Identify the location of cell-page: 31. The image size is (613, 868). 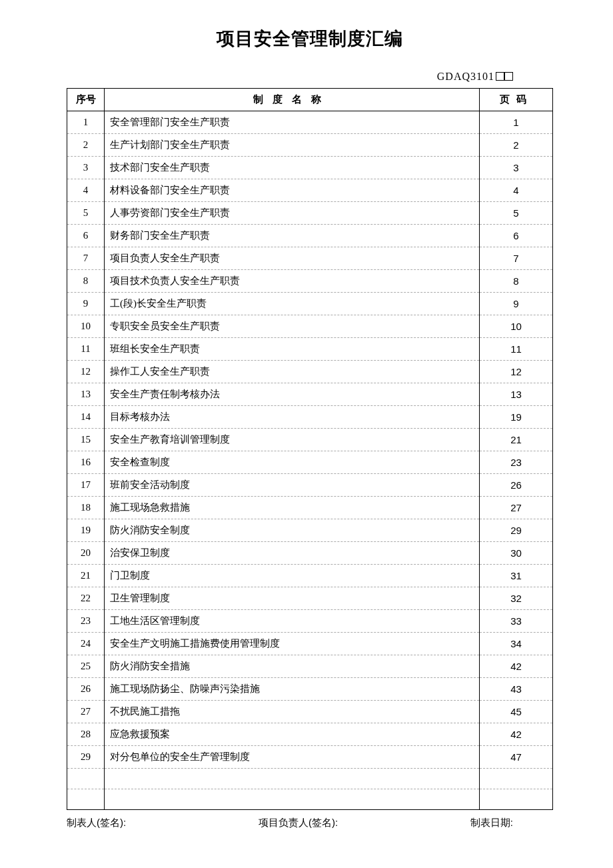
(516, 576).